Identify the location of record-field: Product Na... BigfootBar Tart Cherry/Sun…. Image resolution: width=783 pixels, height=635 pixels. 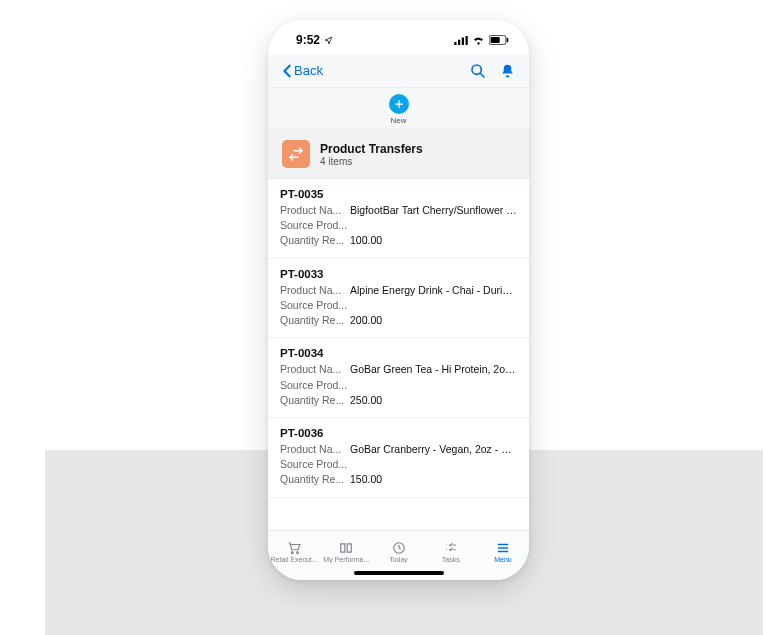
(398, 210).